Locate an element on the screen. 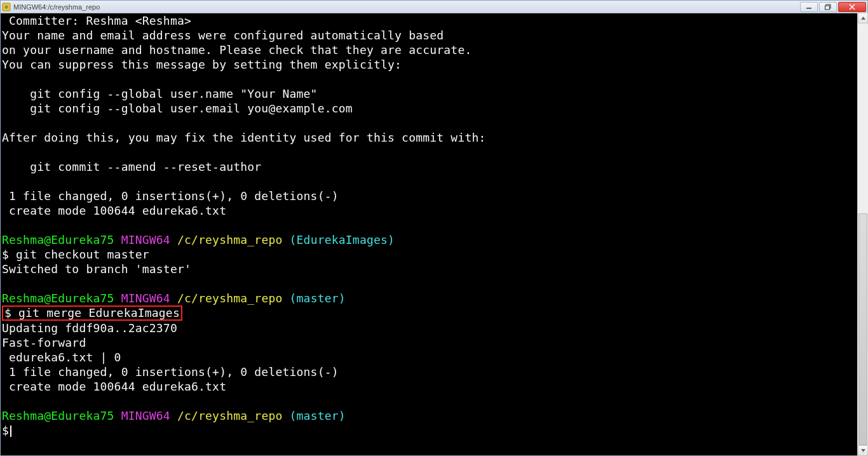 This screenshot has width=868, height=456. output-line: After doing this, you may fix the identi… is located at coordinates (244, 137).